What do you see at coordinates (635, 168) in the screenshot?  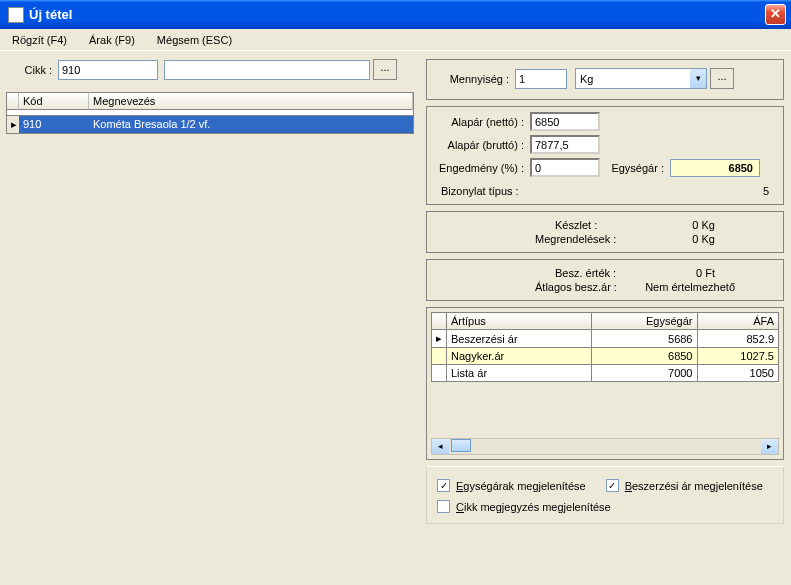 I see `egysegar-label: Egységár :` at bounding box center [635, 168].